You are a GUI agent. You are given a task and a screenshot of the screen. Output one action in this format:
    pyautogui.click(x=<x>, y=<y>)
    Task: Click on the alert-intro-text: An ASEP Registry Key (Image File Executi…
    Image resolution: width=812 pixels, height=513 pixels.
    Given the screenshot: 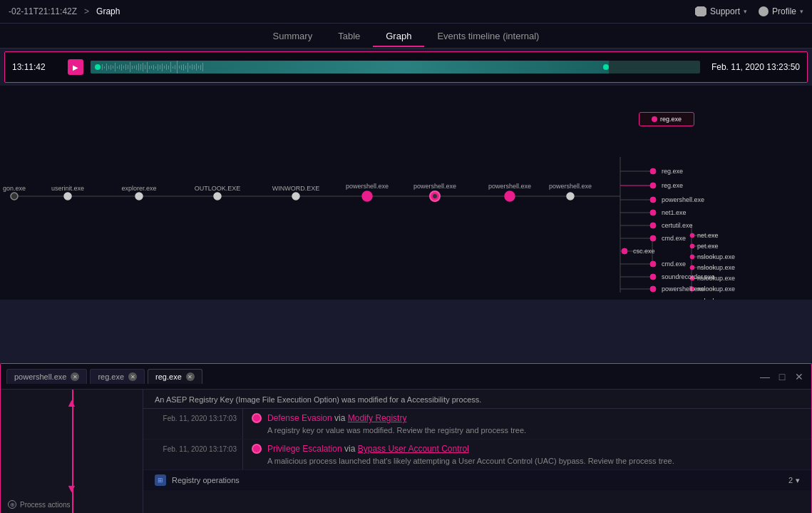 What is the action you would take?
    pyautogui.click(x=478, y=400)
    